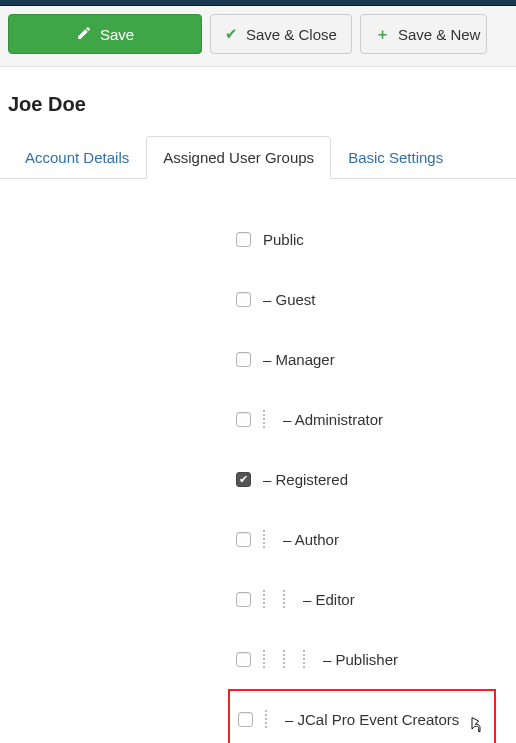 Image resolution: width=516 pixels, height=743 pixels. What do you see at coordinates (238, 158) in the screenshot?
I see `tab-assigned-user-groups: Assigned User Groups` at bounding box center [238, 158].